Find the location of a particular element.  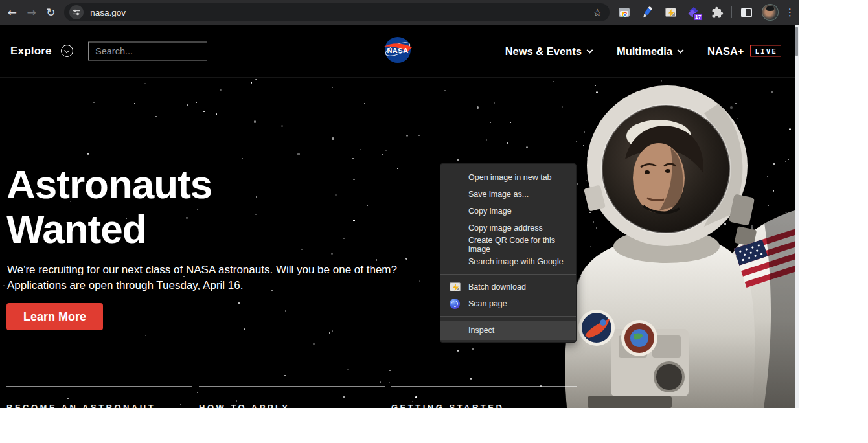

badged-extension-icon: 17 is located at coordinates (694, 12).